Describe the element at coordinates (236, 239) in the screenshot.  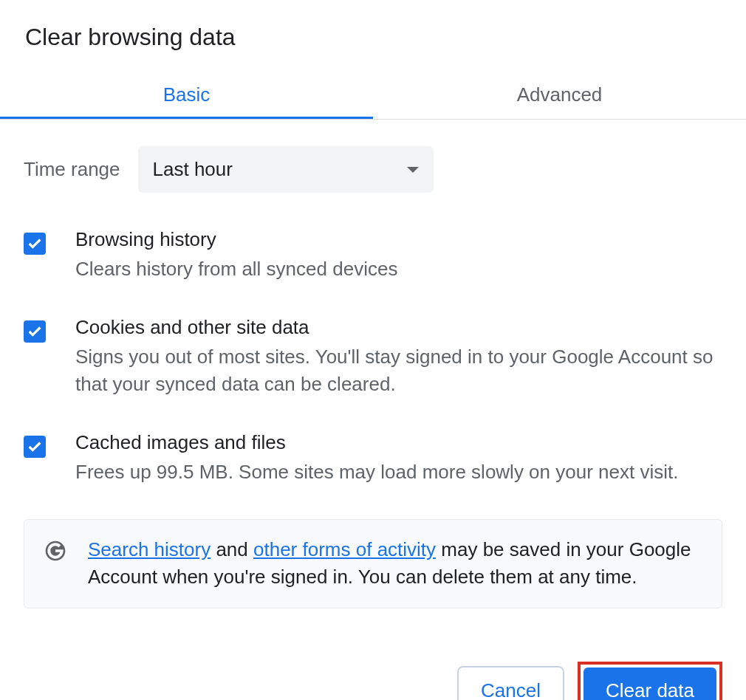
I see `option-title: Browsing history` at that location.